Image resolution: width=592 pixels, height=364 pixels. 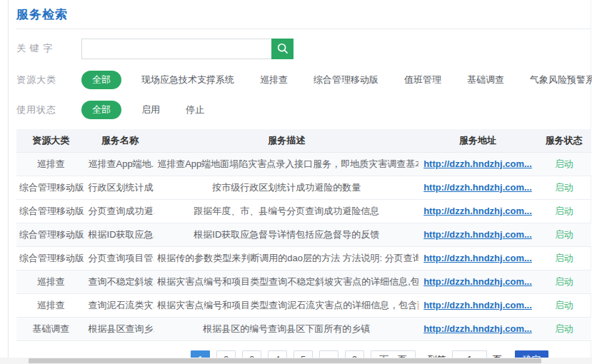 I want to click on filter-option-all: 全部, so click(x=101, y=80).